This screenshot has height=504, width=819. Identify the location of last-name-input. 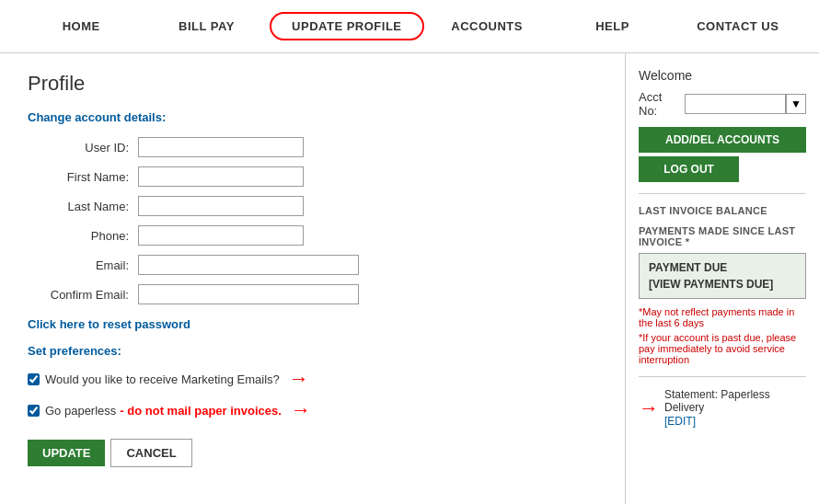
(221, 206).